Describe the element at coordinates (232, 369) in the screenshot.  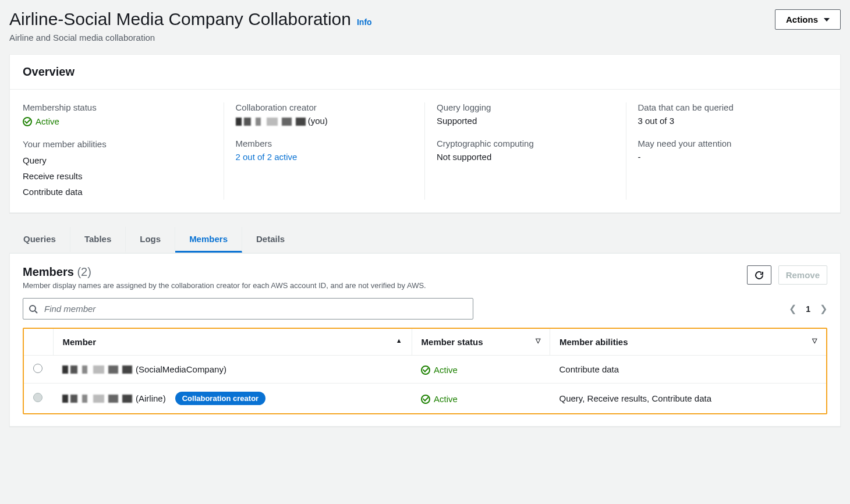
I see `member-cell: (SocialMediaCompany)` at that location.